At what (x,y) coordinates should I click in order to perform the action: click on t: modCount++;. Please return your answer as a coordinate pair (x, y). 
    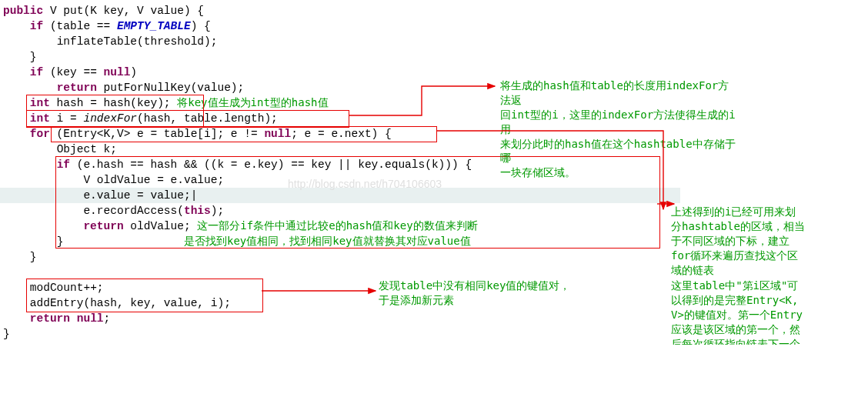
    Looking at the image, I should click on (67, 288).